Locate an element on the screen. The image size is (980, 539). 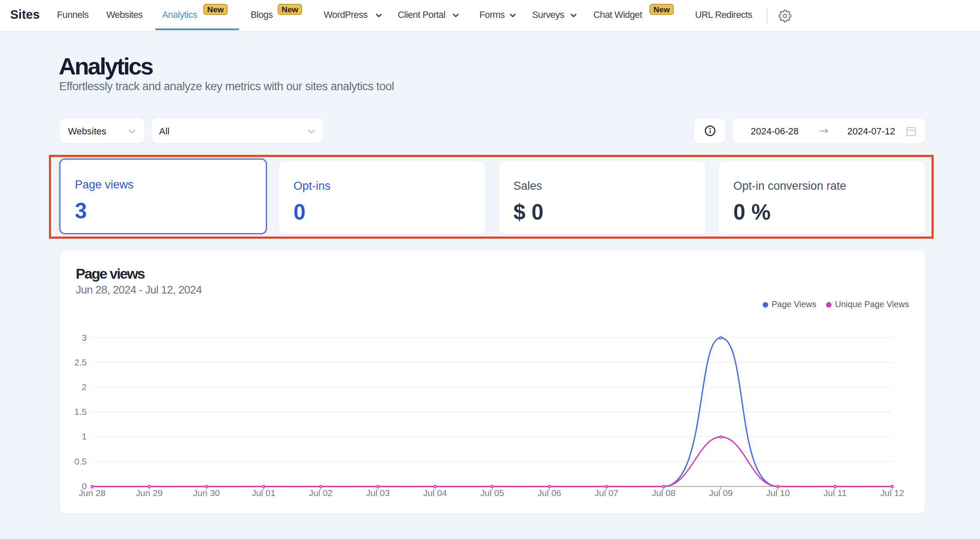
svg-text: Jul 05 is located at coordinates (492, 493).